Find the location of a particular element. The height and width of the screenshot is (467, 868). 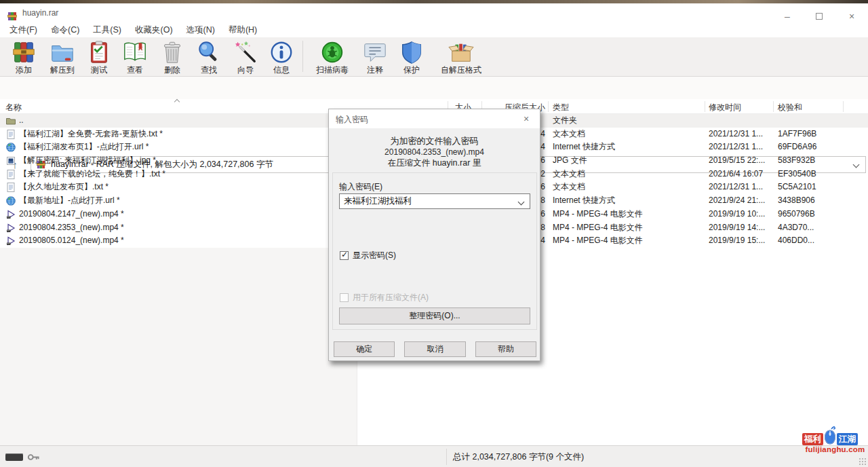

info-button: 信息 is located at coordinates (281, 58).